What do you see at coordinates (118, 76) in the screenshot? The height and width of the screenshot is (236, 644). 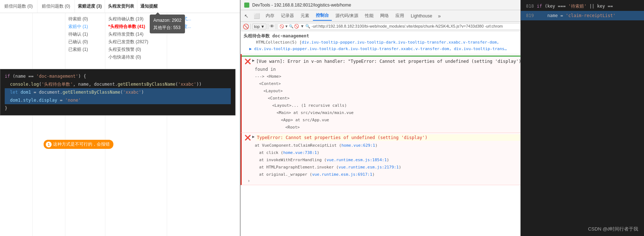 I see `code-line-1: if (name == 'doc-management') {` at bounding box center [118, 76].